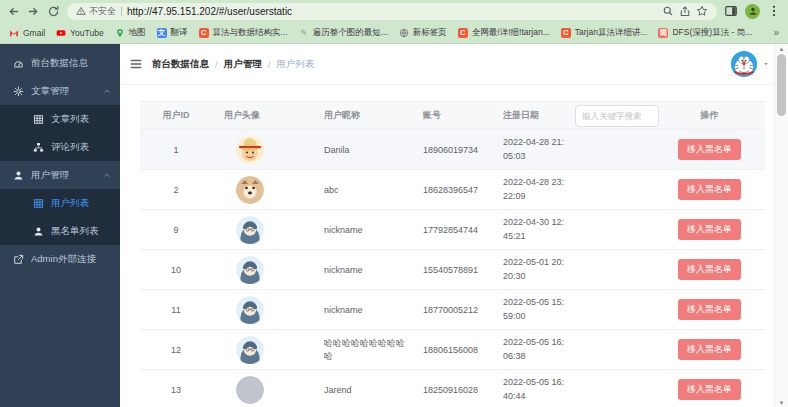  Describe the element at coordinates (60, 147) in the screenshot. I see `sidebar-item-comment-list: 评论列表` at that location.